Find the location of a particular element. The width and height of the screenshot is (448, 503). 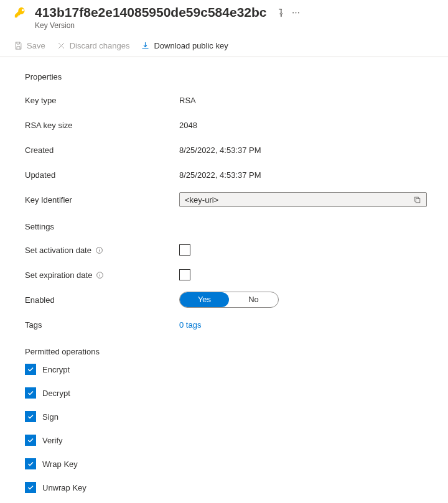

label-created: Created is located at coordinates (102, 150).